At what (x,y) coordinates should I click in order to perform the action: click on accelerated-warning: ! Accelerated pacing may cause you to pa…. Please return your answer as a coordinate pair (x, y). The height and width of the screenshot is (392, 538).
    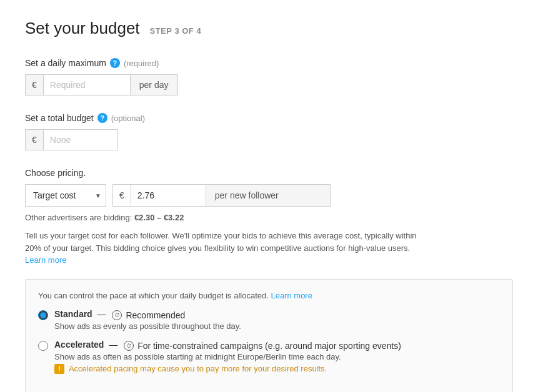
    Looking at the image, I should click on (277, 369).